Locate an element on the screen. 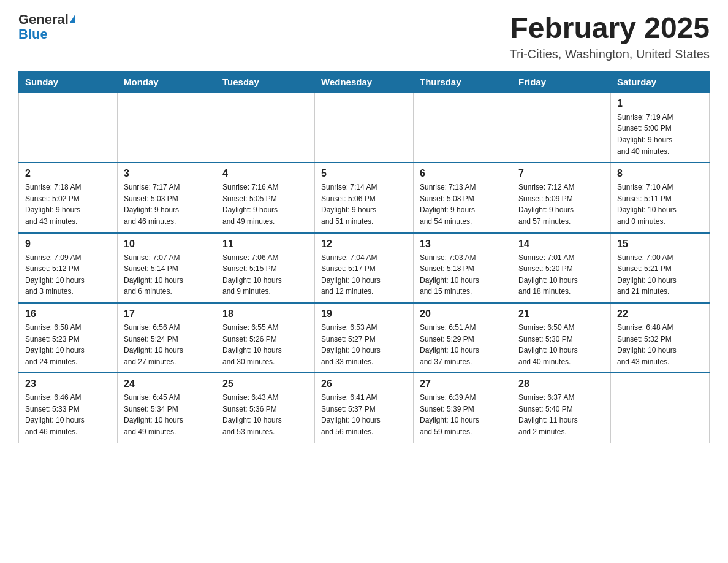 The width and height of the screenshot is (728, 563). day-number: 10 is located at coordinates (167, 244).